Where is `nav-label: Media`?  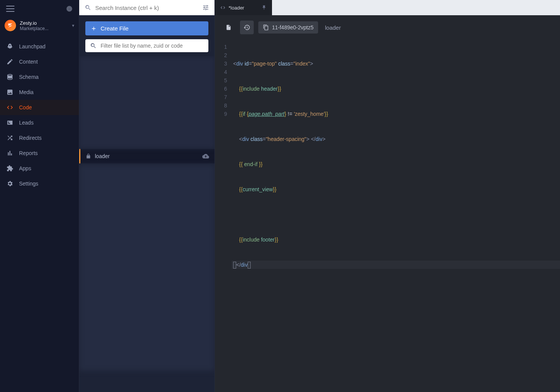 nav-label: Media is located at coordinates (26, 92).